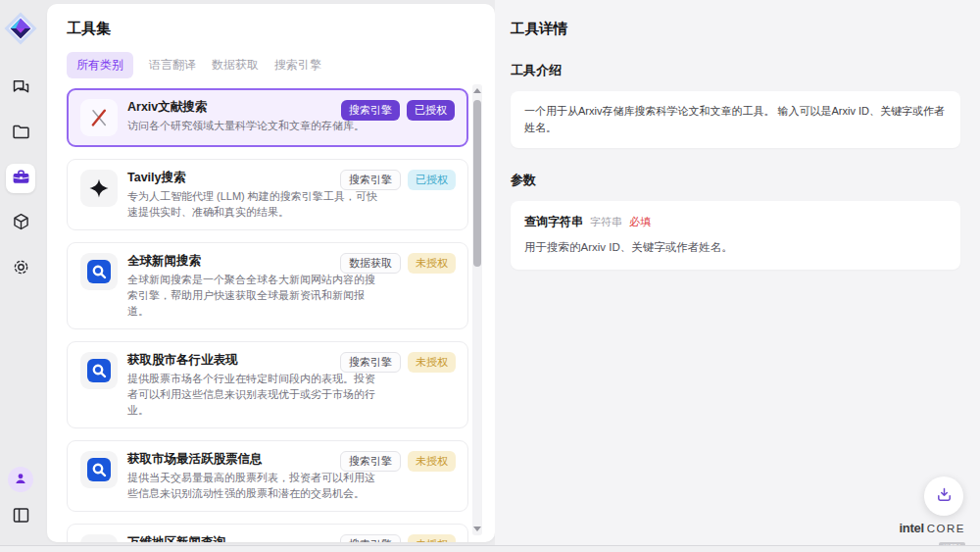  What do you see at coordinates (477, 310) in the screenshot?
I see `list-scrollbar` at bounding box center [477, 310].